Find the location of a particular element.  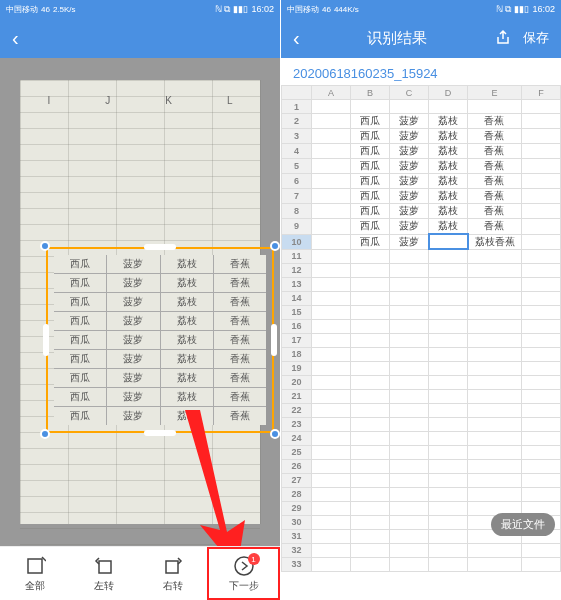

row-header: 26 is located at coordinates (297, 466).